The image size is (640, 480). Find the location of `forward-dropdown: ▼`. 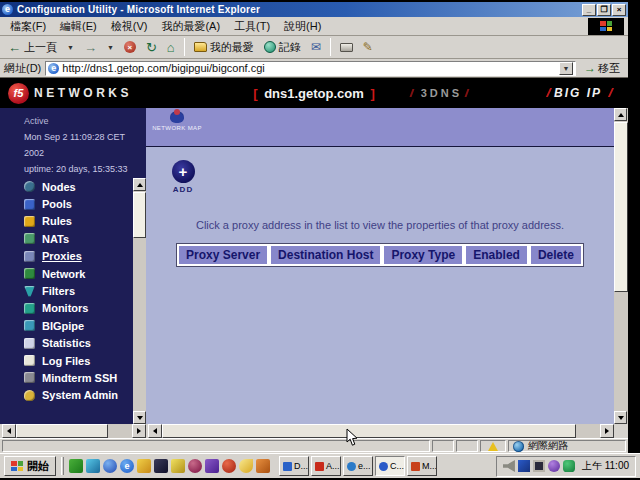

forward-dropdown: ▼ is located at coordinates (110, 47).